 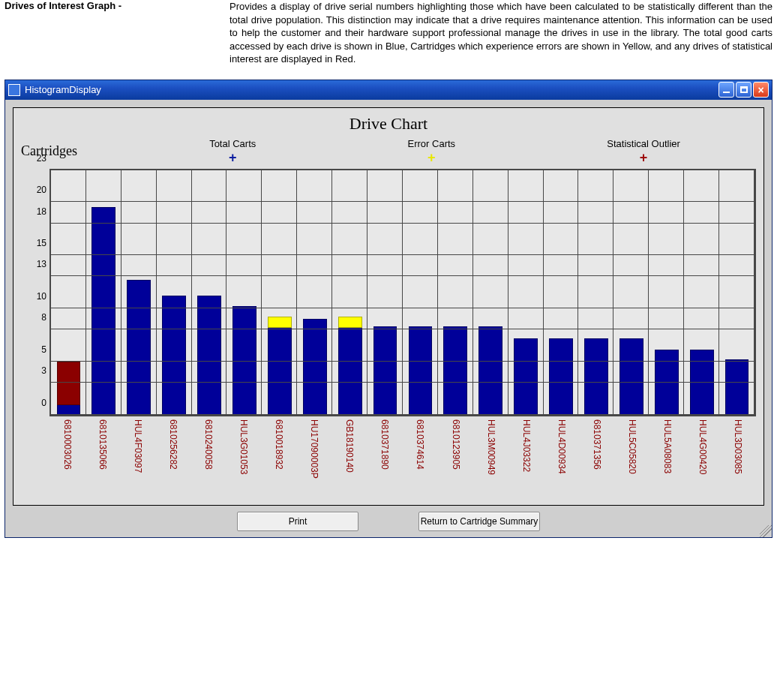 I want to click on x-tick-label: GB18190140, so click(x=350, y=459).